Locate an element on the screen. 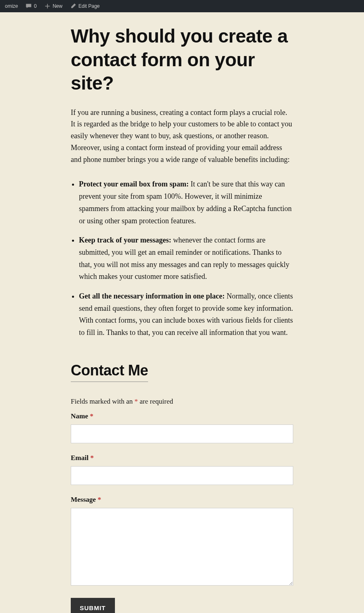 The width and height of the screenshot is (364, 613). pencil-icon is located at coordinates (73, 6).